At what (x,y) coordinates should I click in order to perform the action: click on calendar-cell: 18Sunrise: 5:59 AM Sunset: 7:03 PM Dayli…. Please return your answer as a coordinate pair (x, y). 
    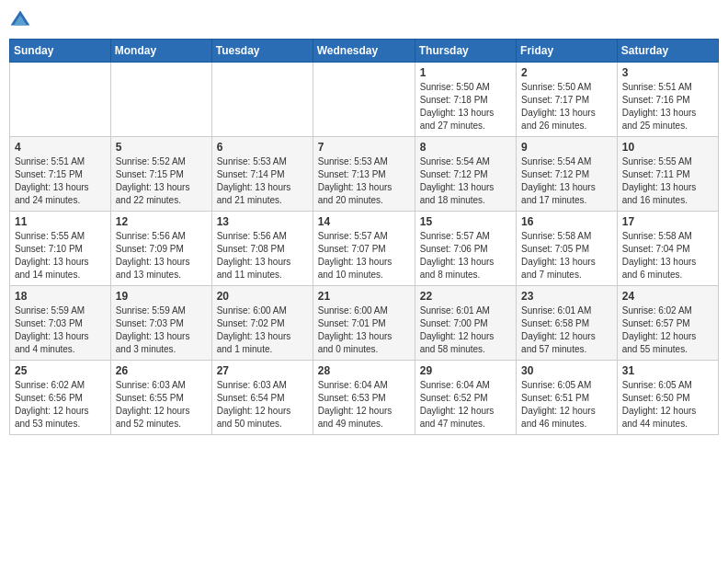
    Looking at the image, I should click on (61, 324).